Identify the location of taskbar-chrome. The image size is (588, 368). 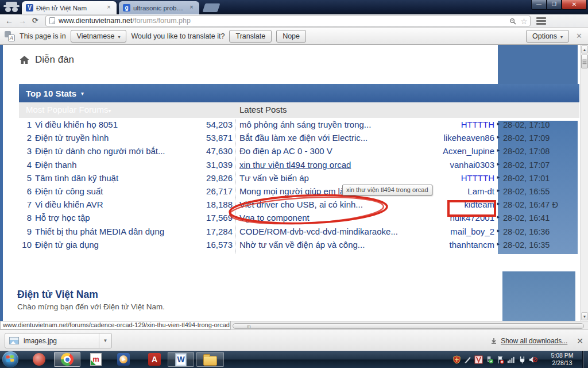
(67, 359).